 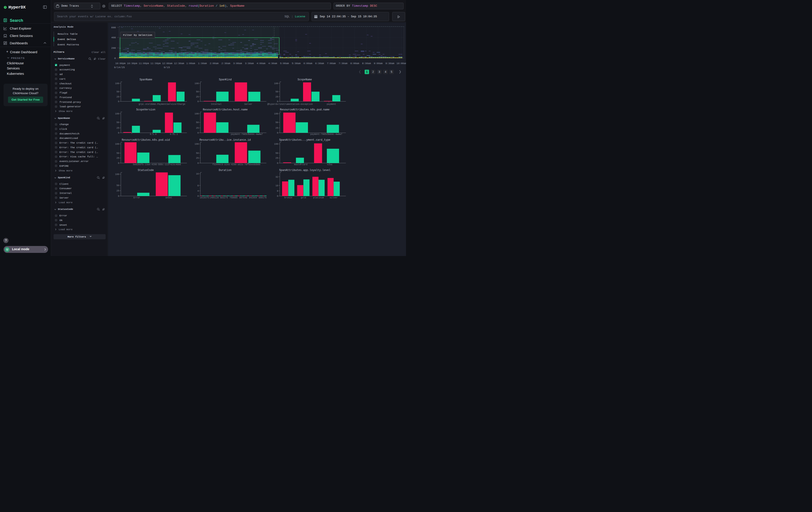 I want to click on svg-text:grpc.oteldemo.PaymentService/C: grpc.oteldemo.PaymentService/Charge, so click(x=162, y=104).